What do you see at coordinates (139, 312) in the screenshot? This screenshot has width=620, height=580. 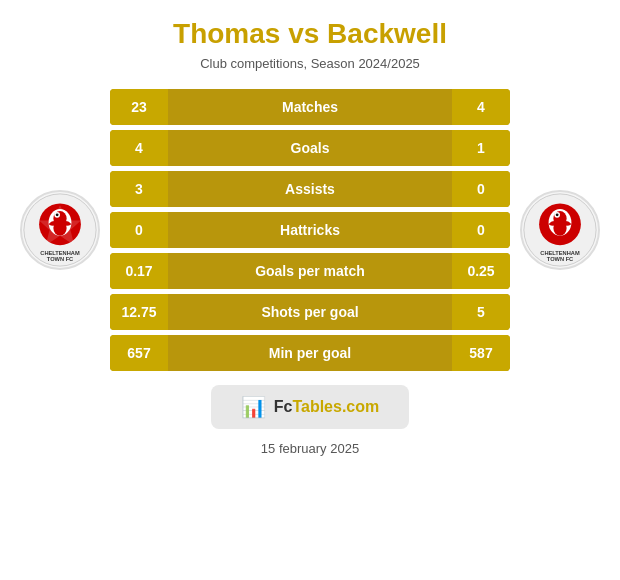 I see `stat-left-spg: 12.75` at bounding box center [139, 312].